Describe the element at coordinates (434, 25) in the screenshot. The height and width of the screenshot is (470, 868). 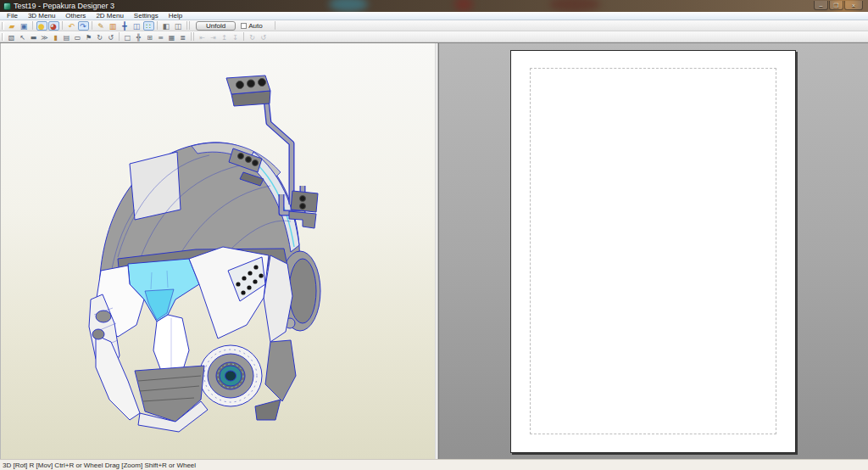
I see `main-toolbar: ▰▣●◕↶↷✎▥╋◫∷◧◫ Unfold Auto` at that location.